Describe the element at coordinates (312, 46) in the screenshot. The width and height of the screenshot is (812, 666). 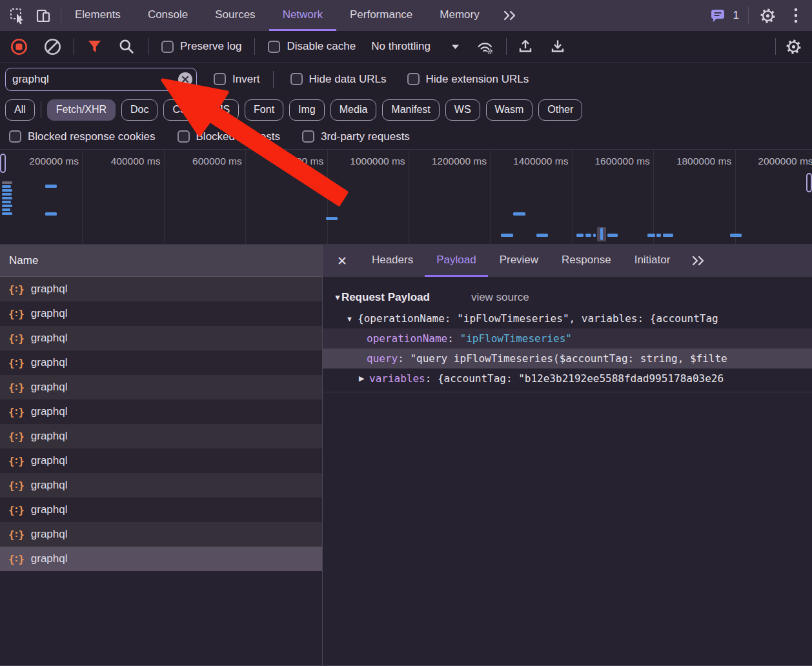
I see `disable-cache-checkbox: Disable cache` at that location.